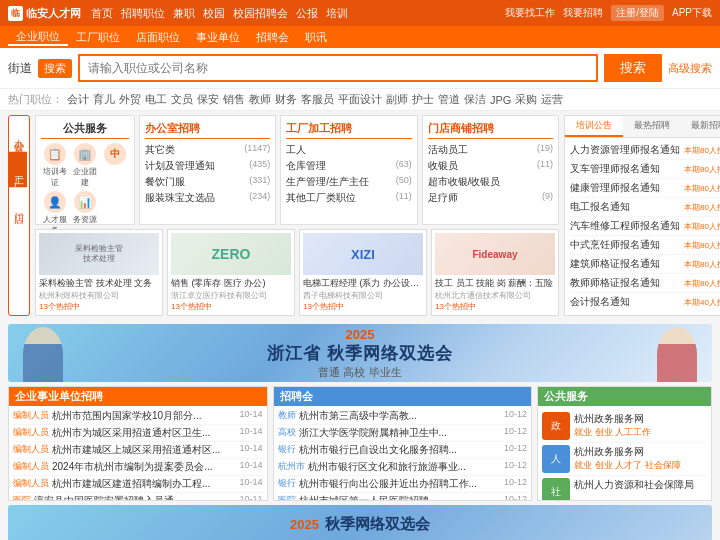 The image size is (720, 540). I want to click on hot-job-9: 客服员, so click(318, 100).